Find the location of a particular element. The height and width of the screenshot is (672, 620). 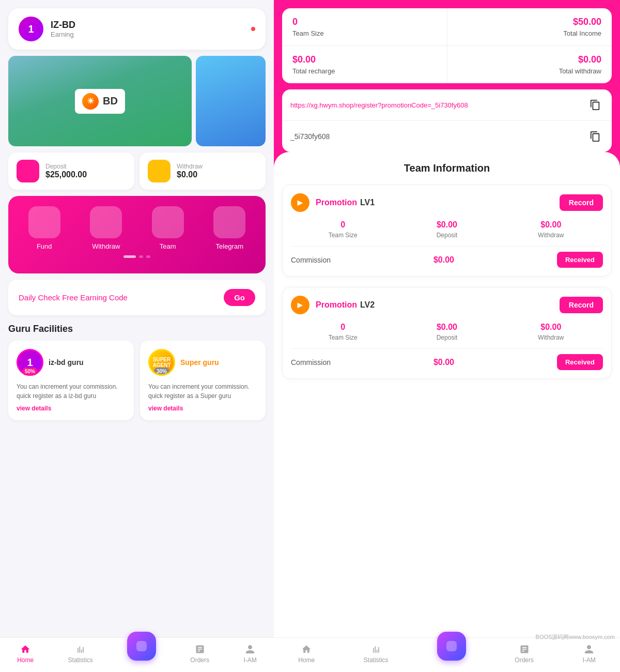

total-income-label: Total Income is located at coordinates (530, 33).